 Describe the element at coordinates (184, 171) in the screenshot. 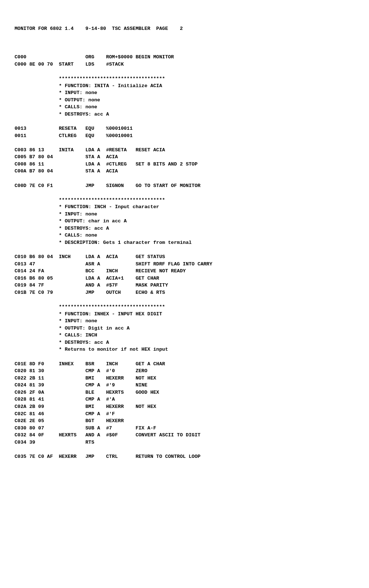

I see `code-line: C00A B7 80 04 STA A ACIA` at that location.